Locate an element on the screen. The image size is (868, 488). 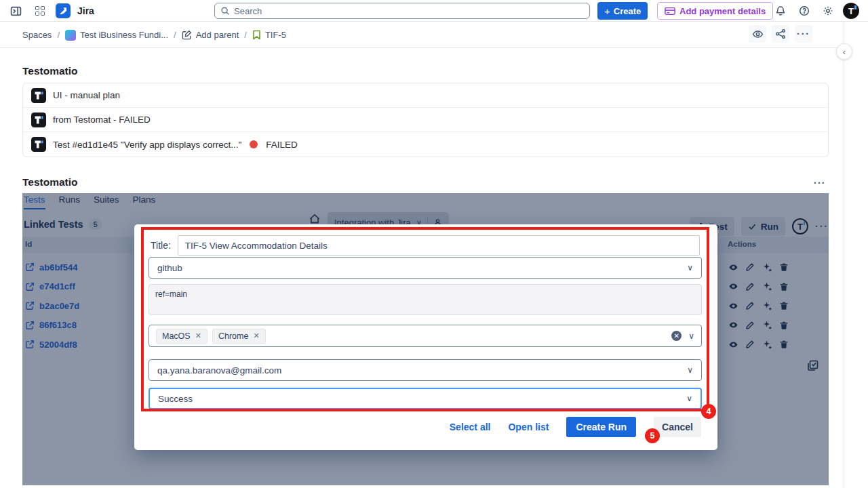
breadcrumb-spaces: Spaces is located at coordinates (37, 35).